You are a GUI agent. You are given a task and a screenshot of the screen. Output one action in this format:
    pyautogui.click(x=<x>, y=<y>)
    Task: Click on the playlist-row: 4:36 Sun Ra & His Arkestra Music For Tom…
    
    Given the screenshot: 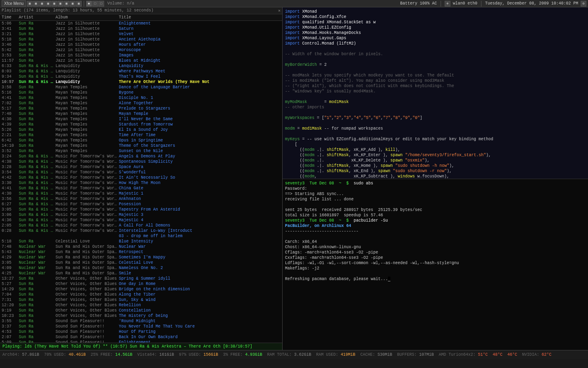 What is the action you would take?
    pyautogui.click(x=141, y=220)
    